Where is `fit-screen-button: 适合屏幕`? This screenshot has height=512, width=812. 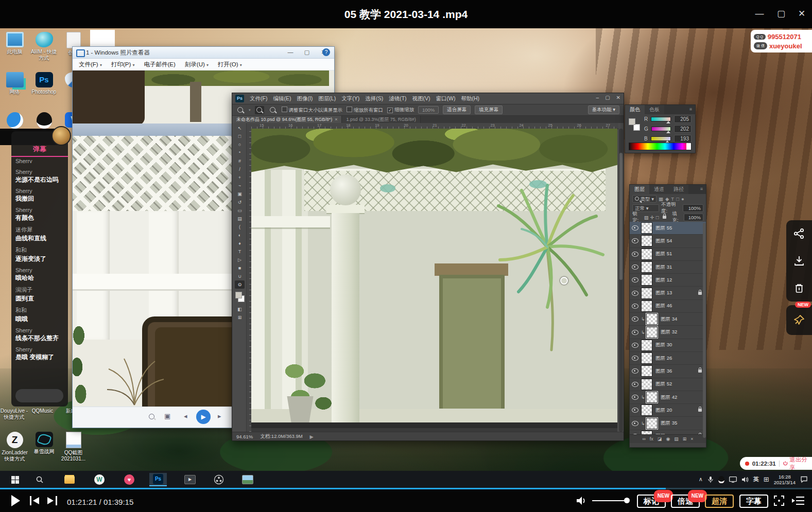
fit-screen-button: 适合屏幕 is located at coordinates (457, 110).